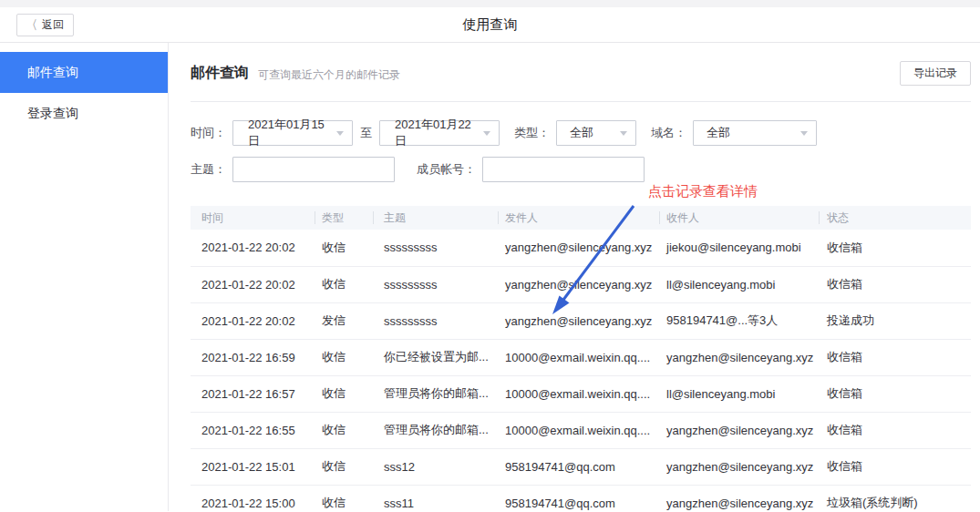 The width and height of the screenshot is (980, 512). What do you see at coordinates (581, 321) in the screenshot?
I see `table-row: 2021-01-22 20:02发信sssssssssyangzhen@sile…` at bounding box center [581, 321].